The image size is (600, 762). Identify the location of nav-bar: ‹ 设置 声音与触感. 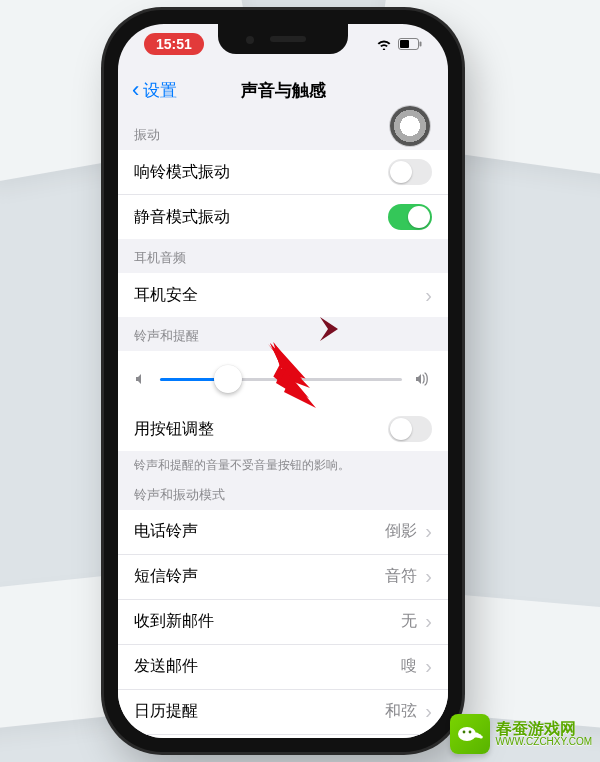
(283, 90).